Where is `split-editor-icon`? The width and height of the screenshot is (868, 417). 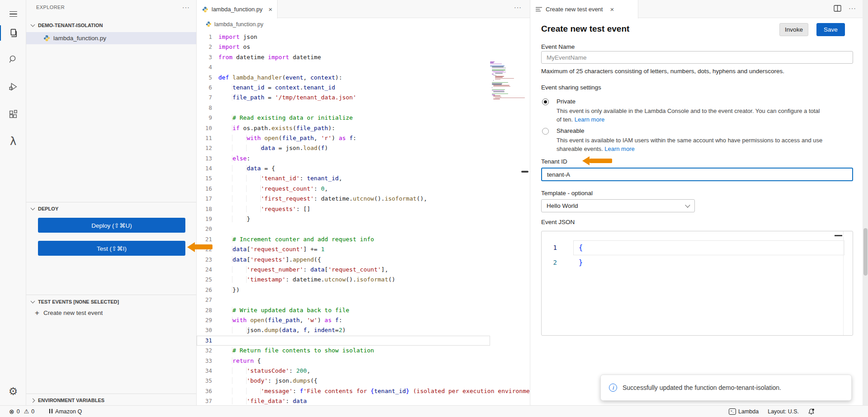 split-editor-icon is located at coordinates (837, 8).